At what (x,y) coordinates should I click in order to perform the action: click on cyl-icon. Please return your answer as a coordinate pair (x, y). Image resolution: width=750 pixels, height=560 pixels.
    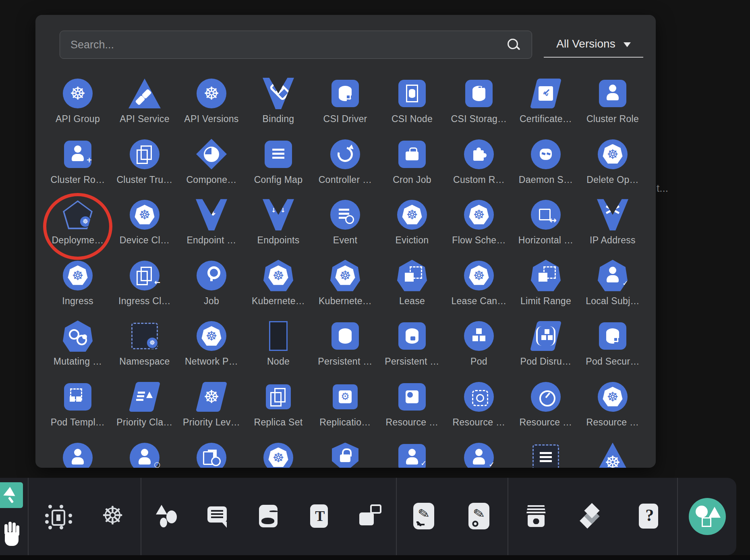
    Looking at the image, I should click on (345, 336).